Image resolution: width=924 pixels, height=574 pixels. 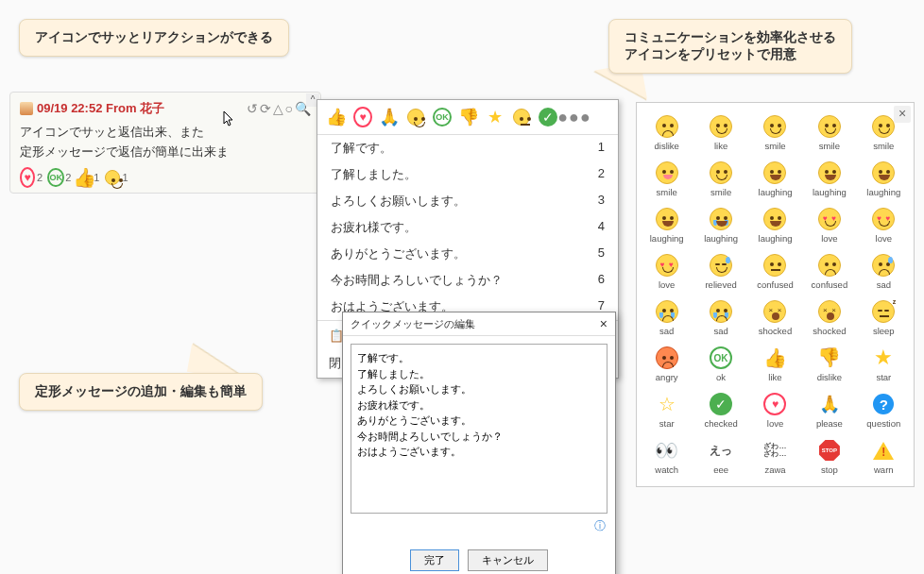 What do you see at coordinates (468, 228) in the screenshot?
I see `quick-message-item: お疲れ様です。4` at bounding box center [468, 228].